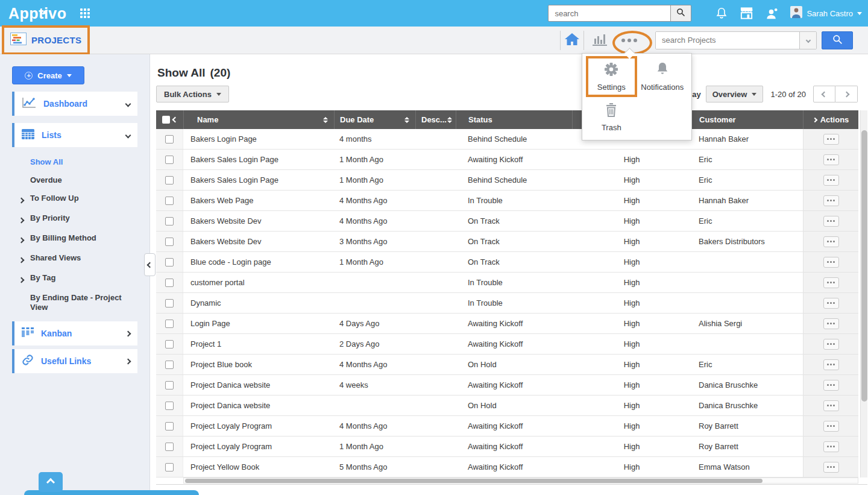 Image resolution: width=868 pixels, height=495 pixels. Describe the element at coordinates (193, 94) in the screenshot. I see `bulk-actions-button: Bulk Actions` at that location.